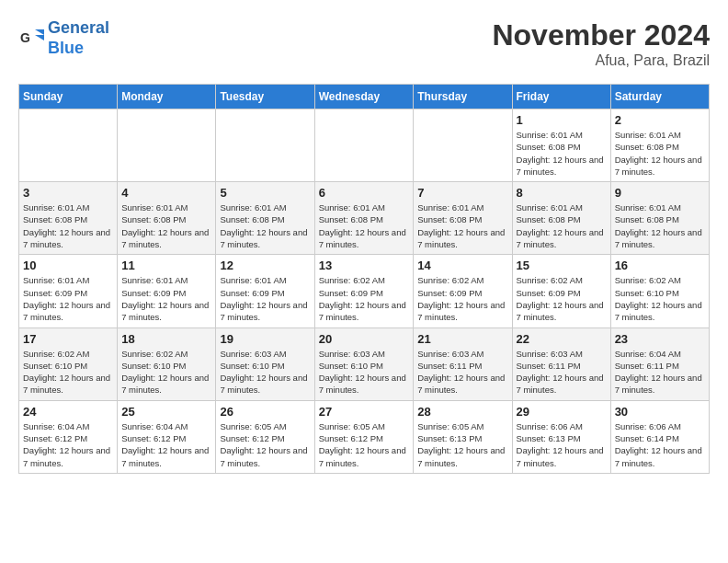 The height and width of the screenshot is (563, 728). I want to click on day-number: 30, so click(660, 412).